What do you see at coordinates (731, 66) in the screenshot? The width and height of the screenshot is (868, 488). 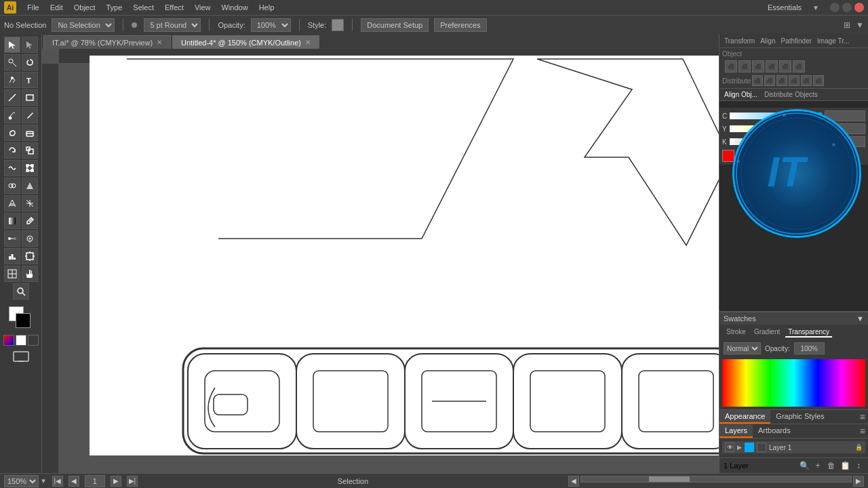 I see `align-left-btn: ⬛` at bounding box center [731, 66].